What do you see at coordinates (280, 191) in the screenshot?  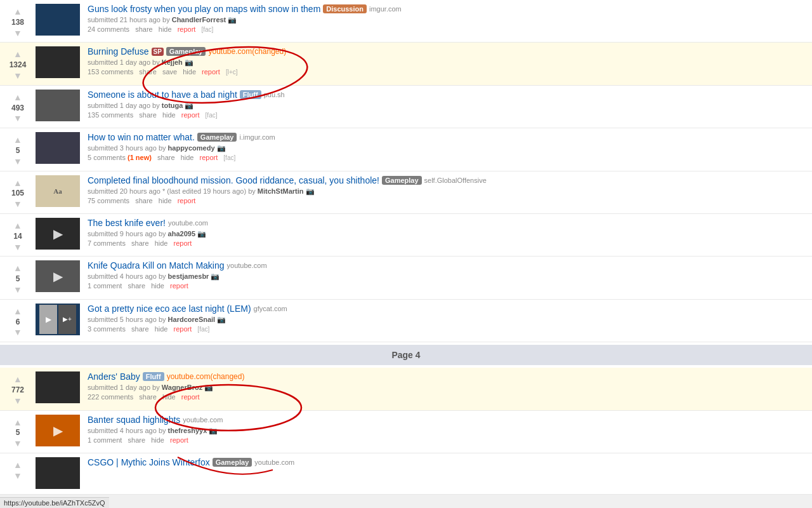 I see `post-username: MitchStMartin` at bounding box center [280, 191].